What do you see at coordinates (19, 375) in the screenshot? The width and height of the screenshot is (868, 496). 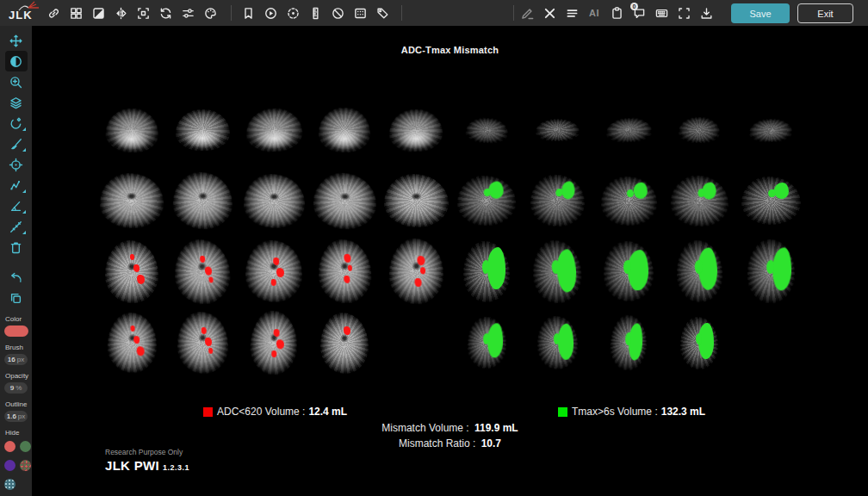 I see `opacity-label: Opacity` at bounding box center [19, 375].